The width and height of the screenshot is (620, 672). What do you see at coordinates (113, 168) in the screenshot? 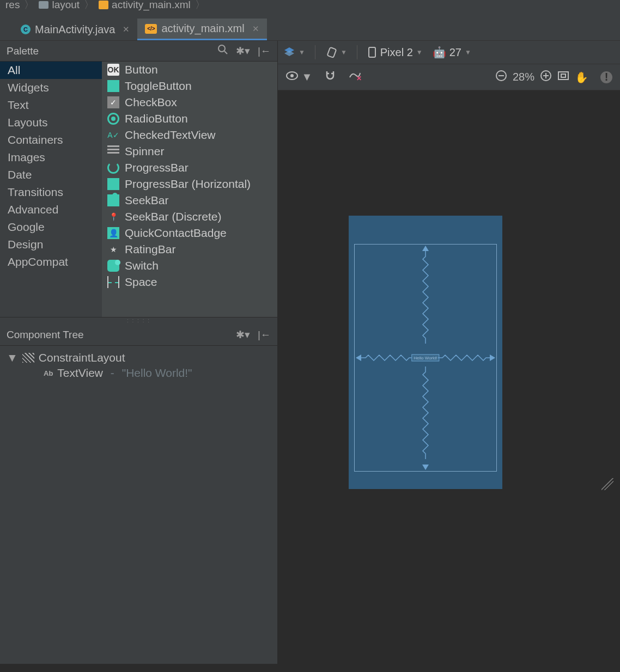
I see `progressbar-icon` at bounding box center [113, 168].